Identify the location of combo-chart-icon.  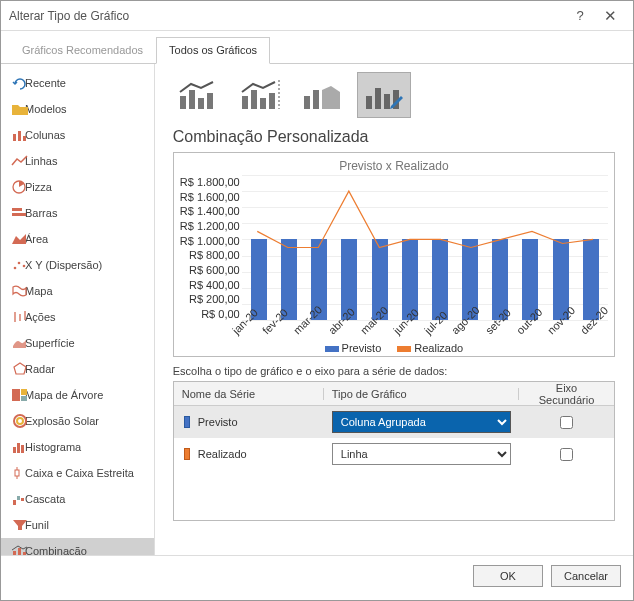
(20, 550).